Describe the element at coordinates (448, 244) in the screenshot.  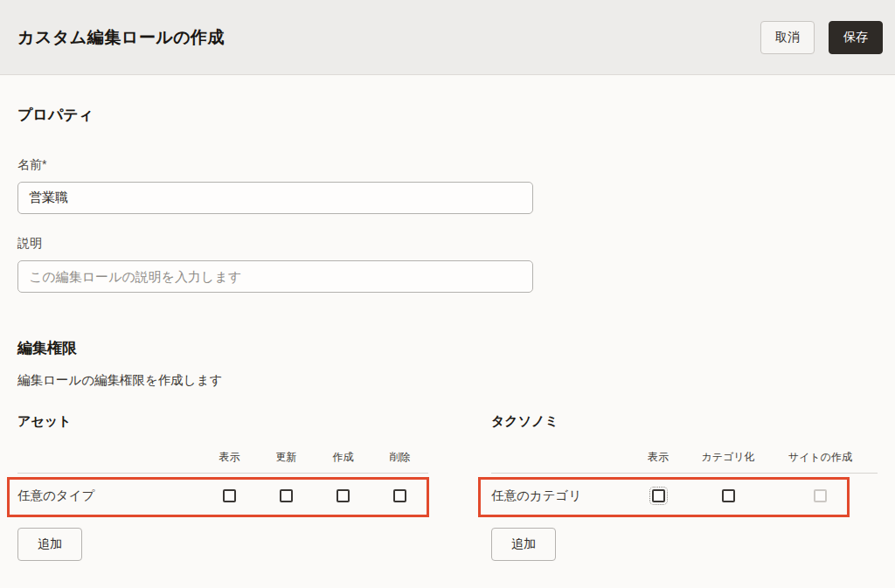
I see `description-label: 説明` at that location.